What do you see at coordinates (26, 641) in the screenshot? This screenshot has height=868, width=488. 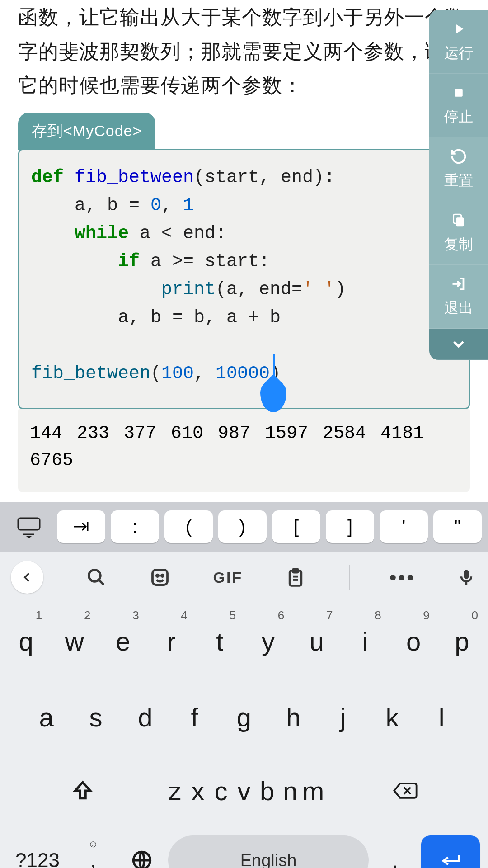 I see `key-q: 1q` at bounding box center [26, 641].